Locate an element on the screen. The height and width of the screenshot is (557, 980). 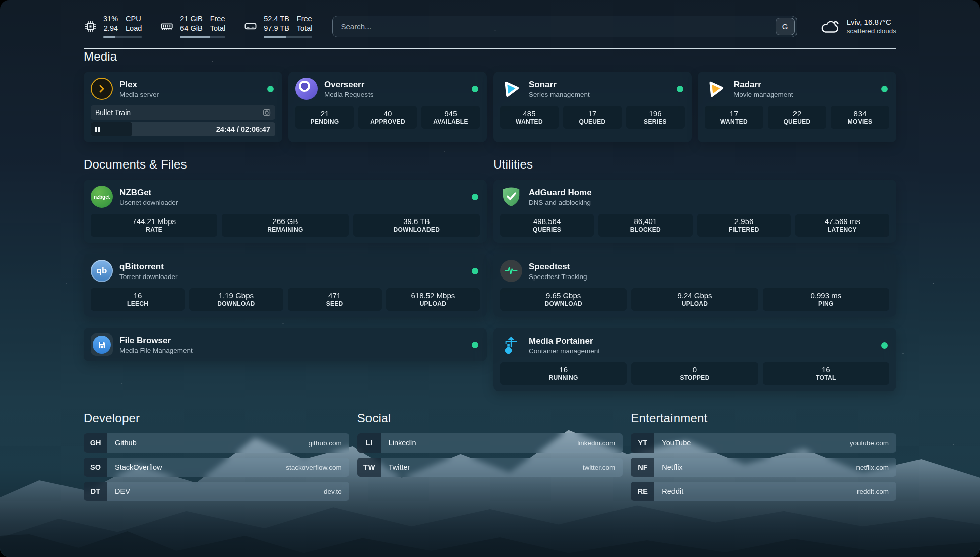
bookmark-abbr: DT is located at coordinates (96, 491).